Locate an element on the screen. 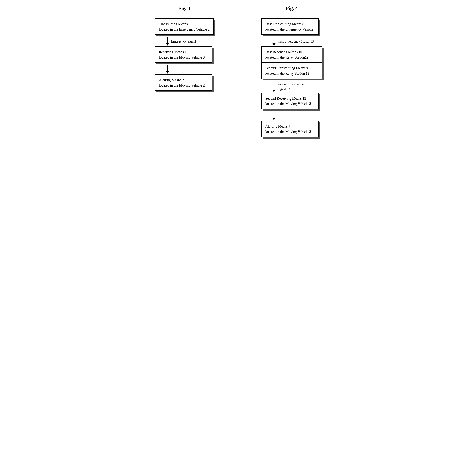 Image resolution: width=476 pixels, height=458 pixels. fig3-box3-wrapper: Alerting Means 7 located in the Moving V… is located at coordinates (184, 83).